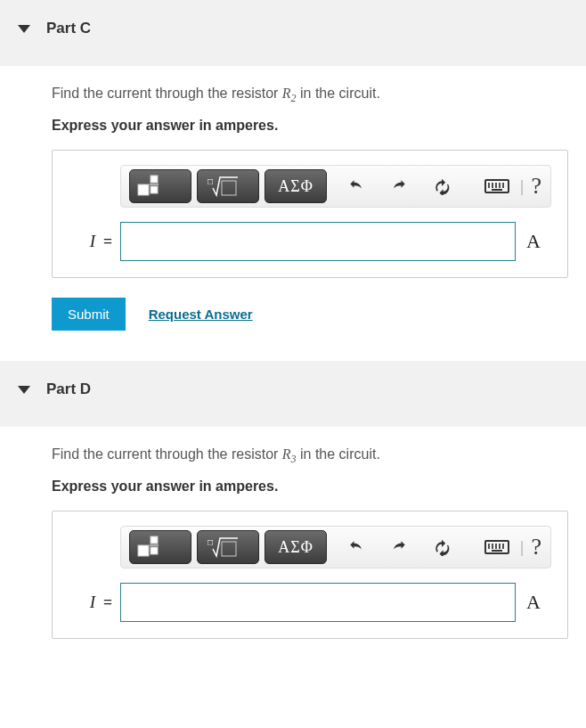 The height and width of the screenshot is (728, 586). I want to click on part-header: Part C, so click(293, 33).